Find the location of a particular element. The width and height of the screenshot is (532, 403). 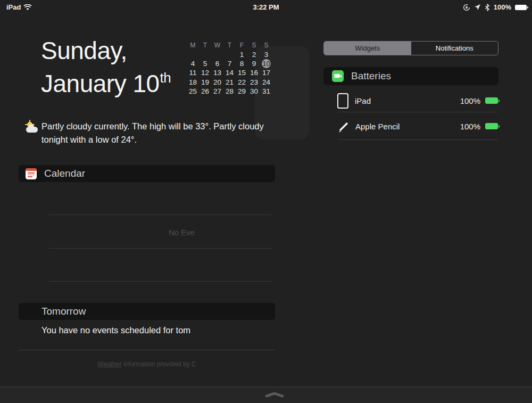

calendar-day: 25 is located at coordinates (193, 92).